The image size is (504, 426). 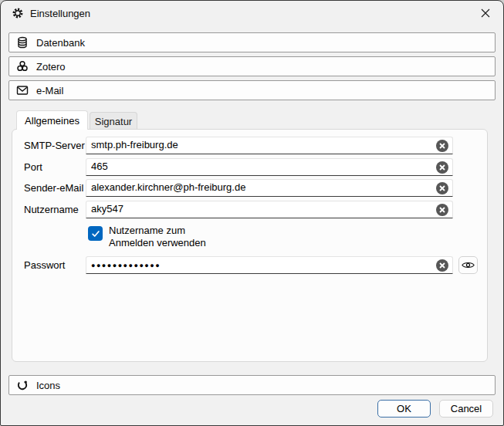 I want to click on tab-allgemeines: Allgemeines, so click(x=52, y=120).